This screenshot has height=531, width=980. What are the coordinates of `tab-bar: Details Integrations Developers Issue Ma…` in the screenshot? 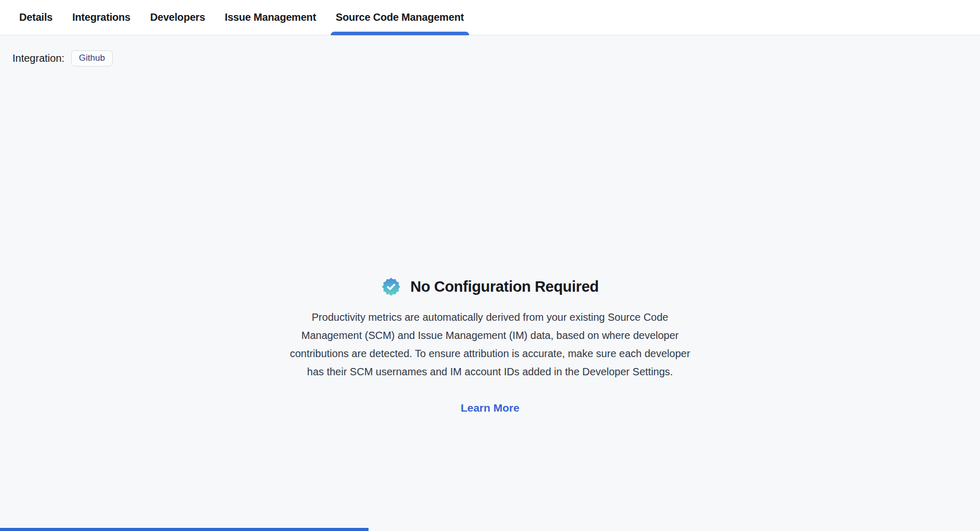 It's located at (490, 18).